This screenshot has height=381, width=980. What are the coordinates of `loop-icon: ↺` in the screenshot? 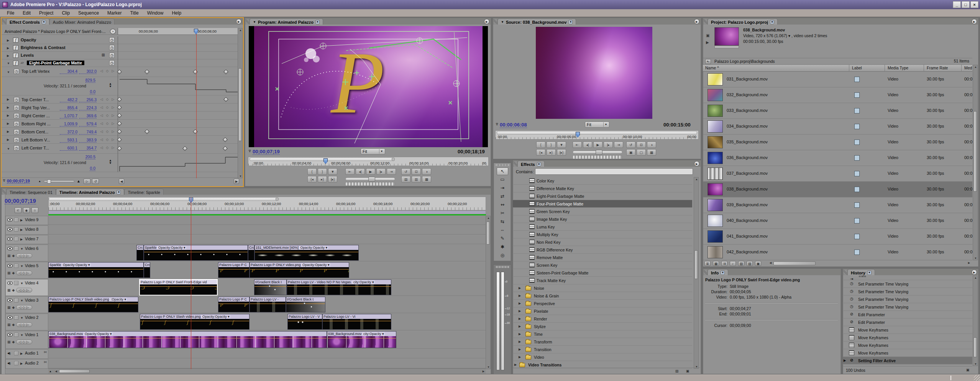 It's located at (95, 181).